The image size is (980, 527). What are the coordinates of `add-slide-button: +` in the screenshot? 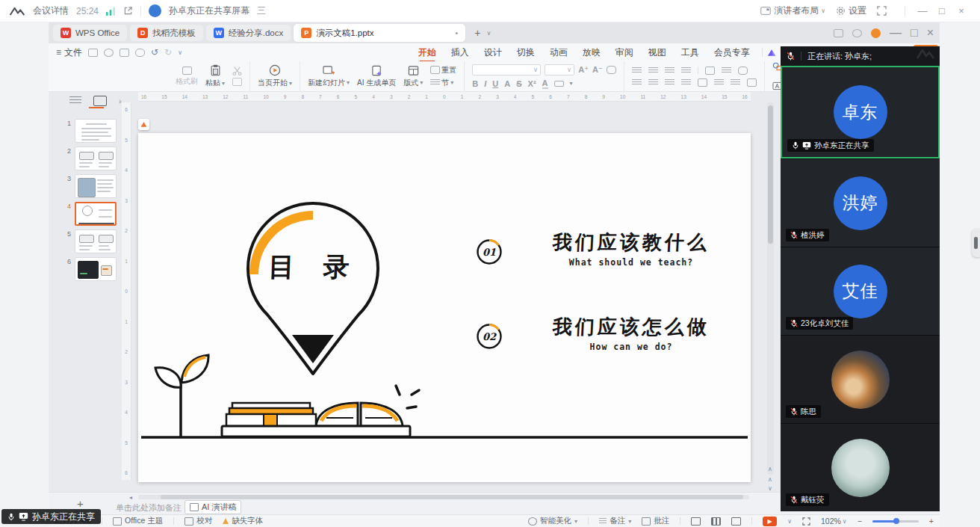 It's located at (81, 504).